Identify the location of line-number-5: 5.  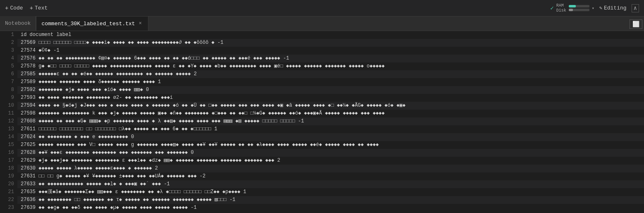
(7, 66).